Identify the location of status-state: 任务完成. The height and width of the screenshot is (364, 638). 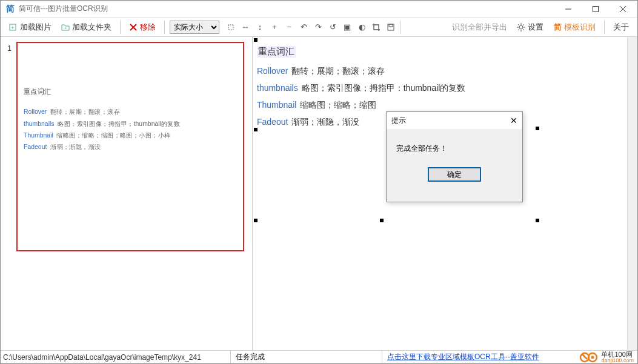
(307, 357).